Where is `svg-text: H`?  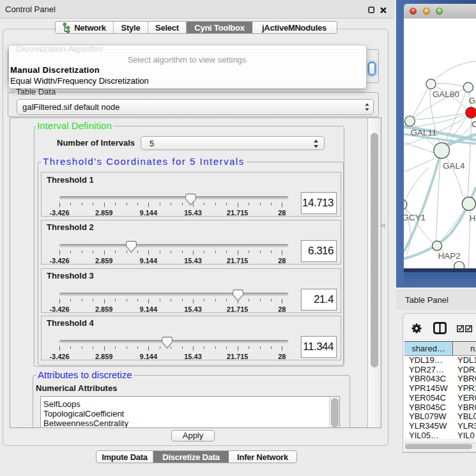
svg-text: H is located at coordinates (473, 219).